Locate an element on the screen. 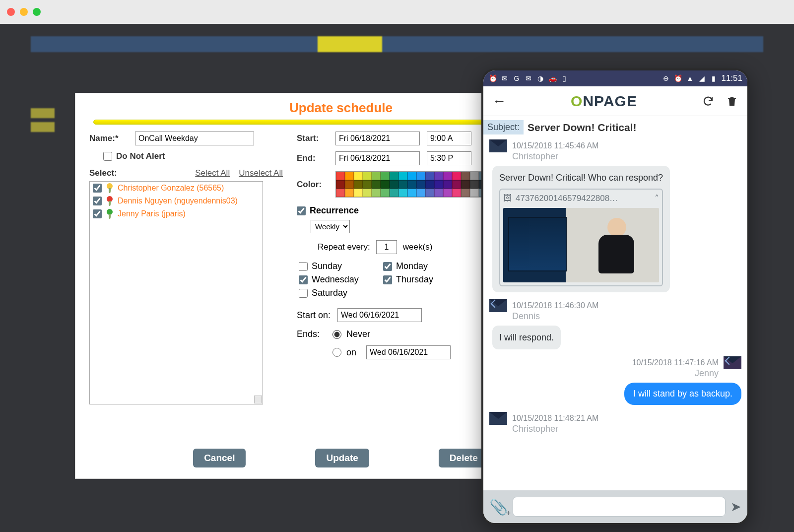 This screenshot has width=794, height=532. scrollbar-thumb is located at coordinates (258, 399).